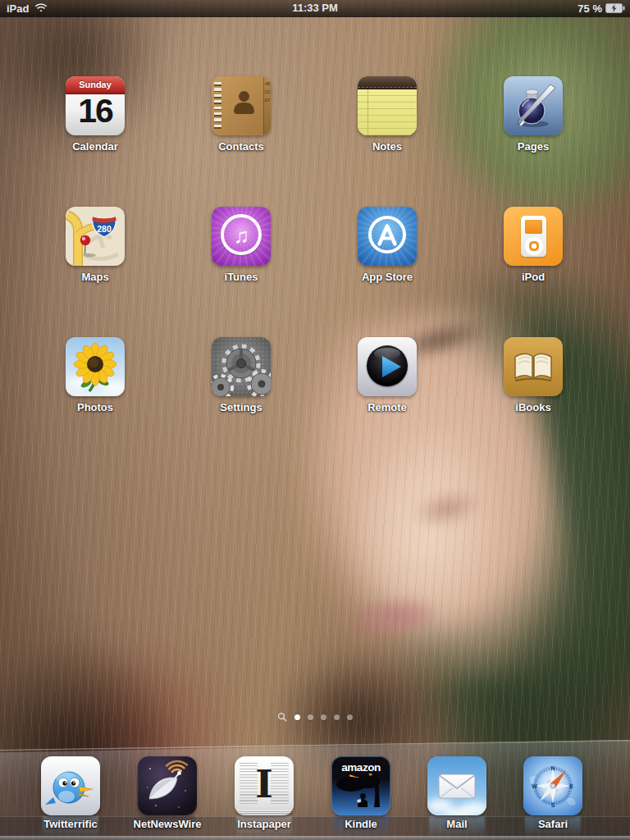 The image size is (630, 840). What do you see at coordinates (264, 784) in the screenshot?
I see `instapaper-monogram: I` at bounding box center [264, 784].